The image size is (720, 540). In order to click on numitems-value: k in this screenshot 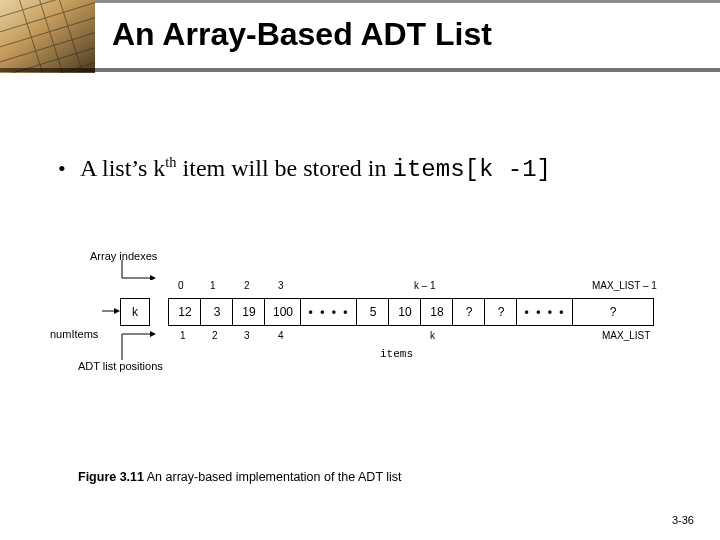, I will do `click(135, 312)`.